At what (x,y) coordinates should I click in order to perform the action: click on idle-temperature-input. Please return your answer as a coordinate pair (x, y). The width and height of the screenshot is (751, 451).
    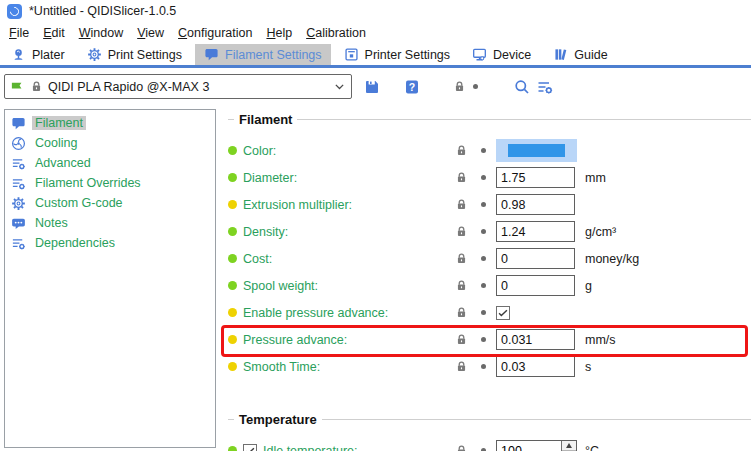
    Looking at the image, I should click on (529, 446).